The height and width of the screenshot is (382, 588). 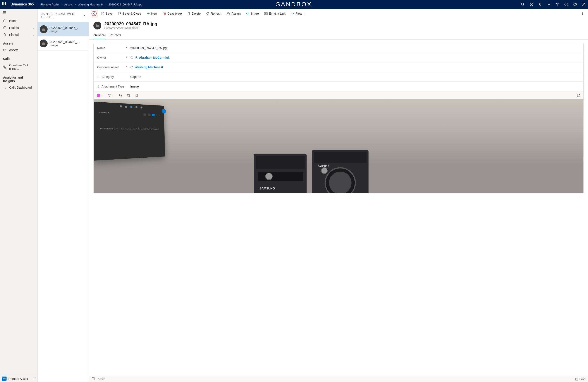 I want to click on washing-machines-photo: SAMSUNG SAMSUNG, so click(x=314, y=170).